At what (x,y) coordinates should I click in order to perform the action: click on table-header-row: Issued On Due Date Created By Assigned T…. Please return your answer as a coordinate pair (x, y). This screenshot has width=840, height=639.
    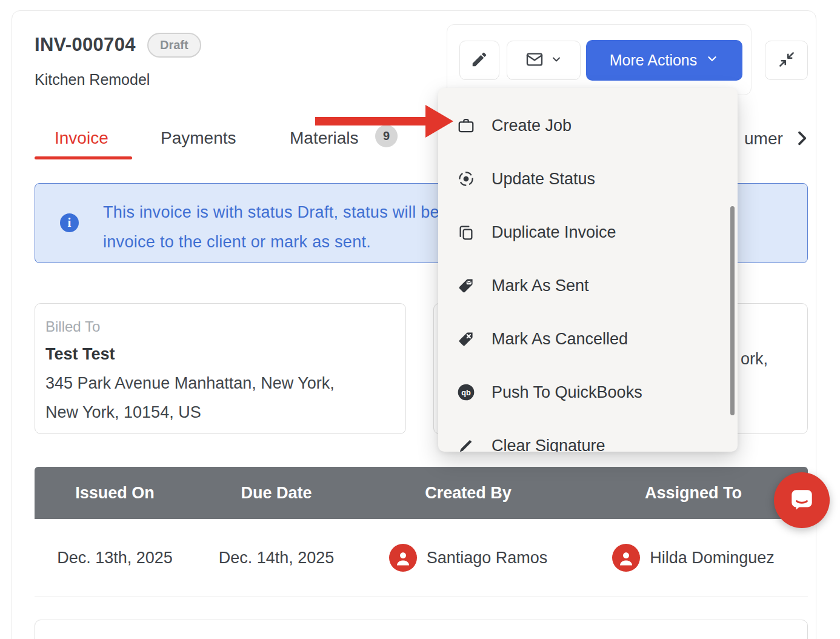
    Looking at the image, I should click on (421, 493).